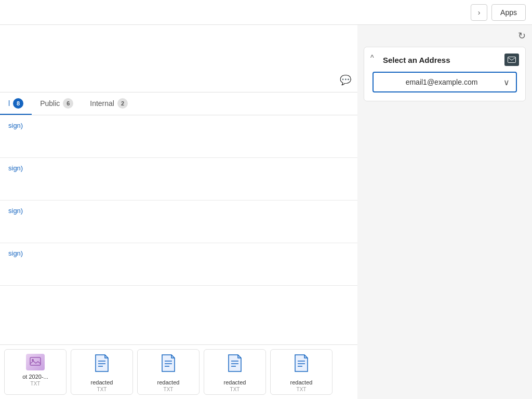  Describe the element at coordinates (35, 377) in the screenshot. I see `file-name-1: ot 2020-...` at that location.